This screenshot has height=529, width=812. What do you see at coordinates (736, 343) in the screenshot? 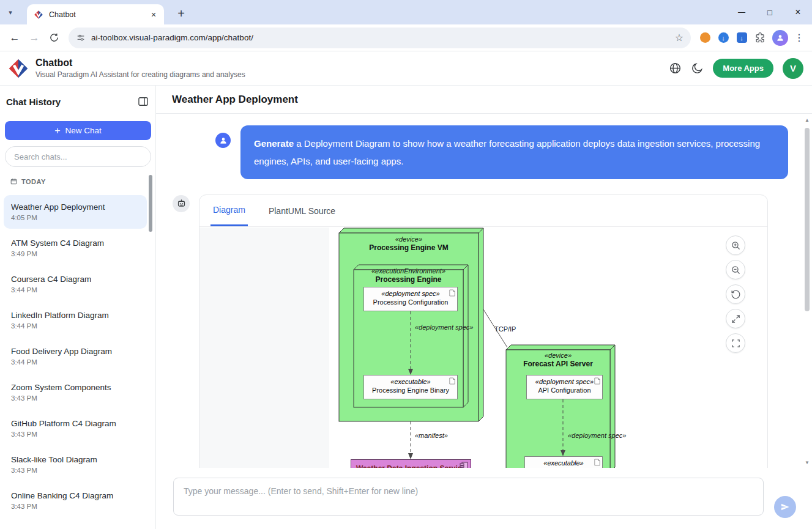
I see `fullscreen-button` at bounding box center [736, 343].